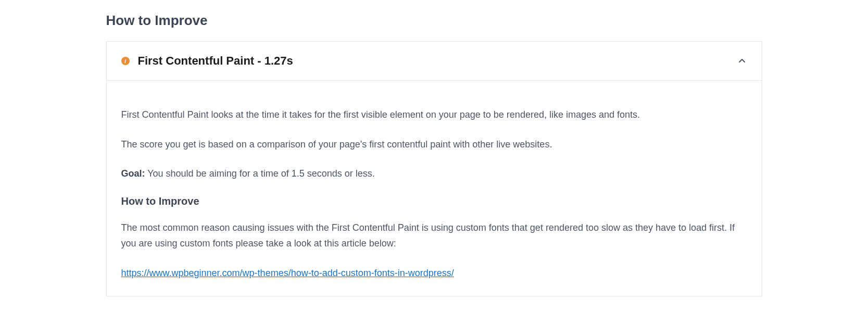 This screenshot has width=868, height=323. What do you see at coordinates (434, 115) in the screenshot?
I see `fcp-description-1: First Contentful Paint looks at the time…` at bounding box center [434, 115].